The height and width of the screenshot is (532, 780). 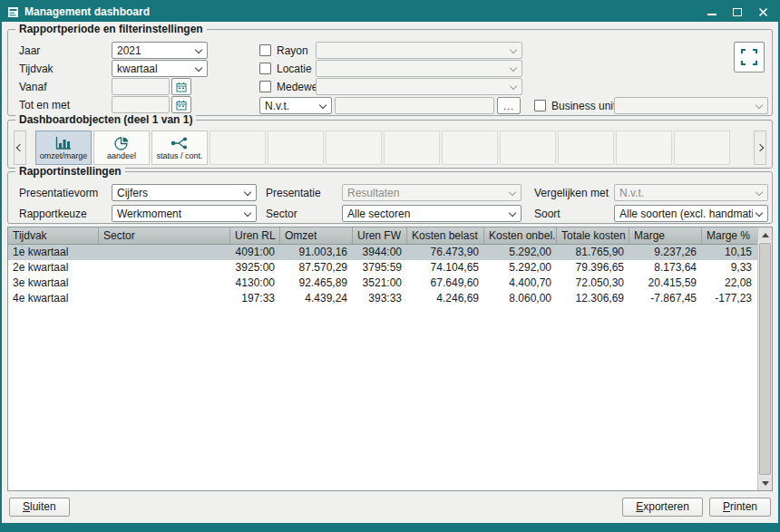 I want to click on business-unit-checkbox, so click(x=541, y=105).